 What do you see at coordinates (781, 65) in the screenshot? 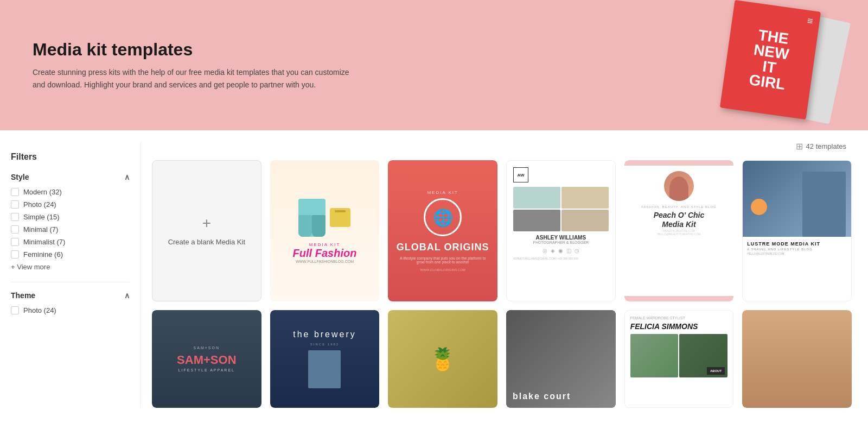
I see `hero-image: THENEWITGIRL` at bounding box center [781, 65].